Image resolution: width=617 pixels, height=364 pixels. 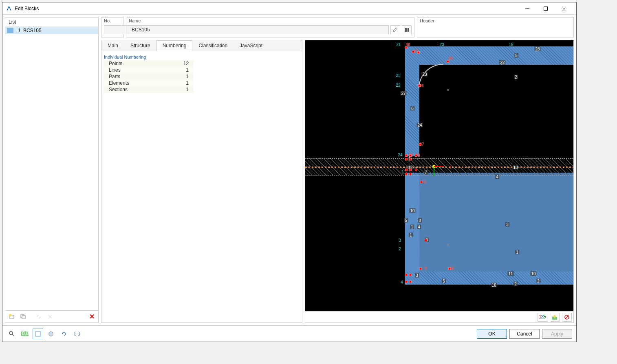 What do you see at coordinates (77, 334) in the screenshot?
I see `script-button` at bounding box center [77, 334].